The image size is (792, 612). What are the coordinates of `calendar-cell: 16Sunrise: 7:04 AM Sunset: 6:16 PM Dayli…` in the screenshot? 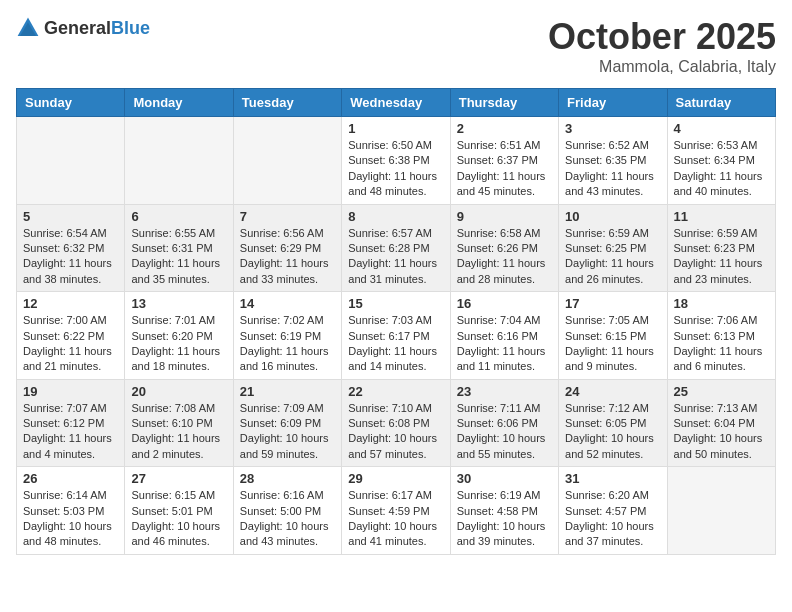 It's located at (504, 336).